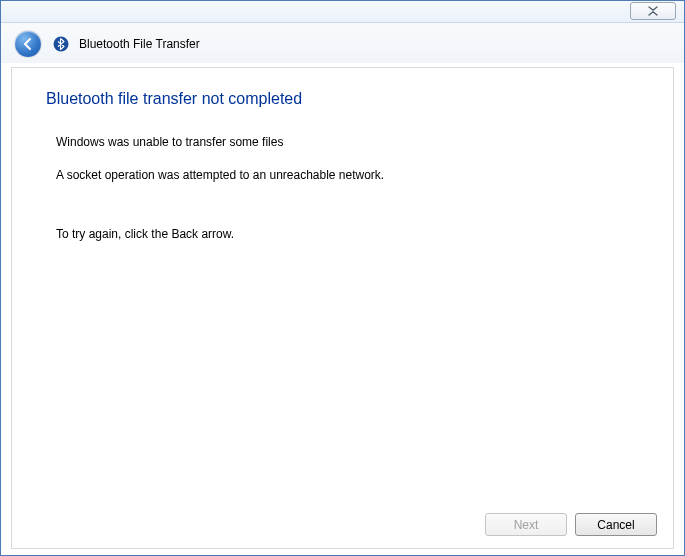  I want to click on next-button: Next, so click(526, 524).